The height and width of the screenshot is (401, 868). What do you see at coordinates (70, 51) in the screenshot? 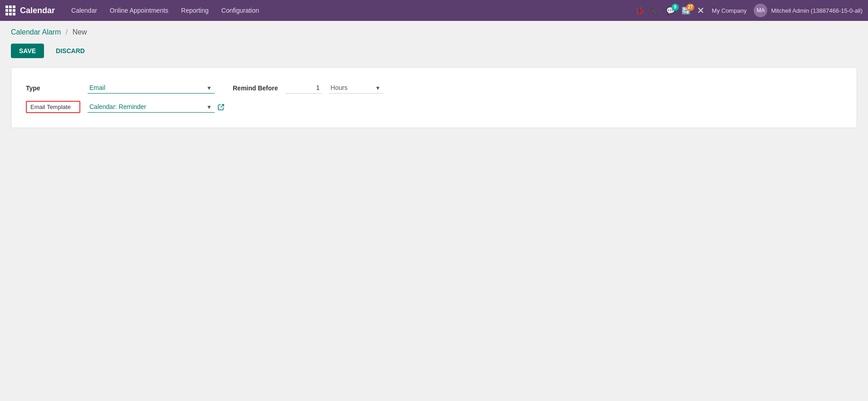
I see `discard-button: DISCARD` at bounding box center [70, 51].